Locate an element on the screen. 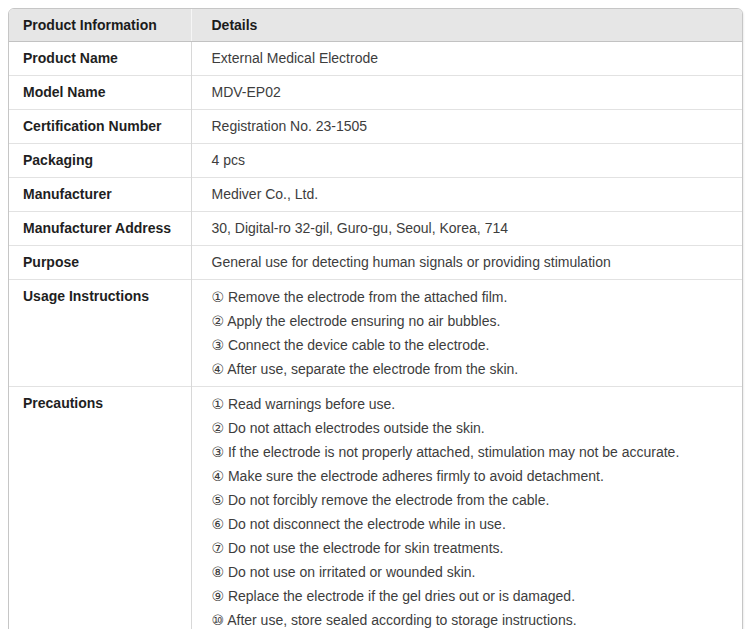  row-value: Mediver Co., Ltd. is located at coordinates (466, 195).